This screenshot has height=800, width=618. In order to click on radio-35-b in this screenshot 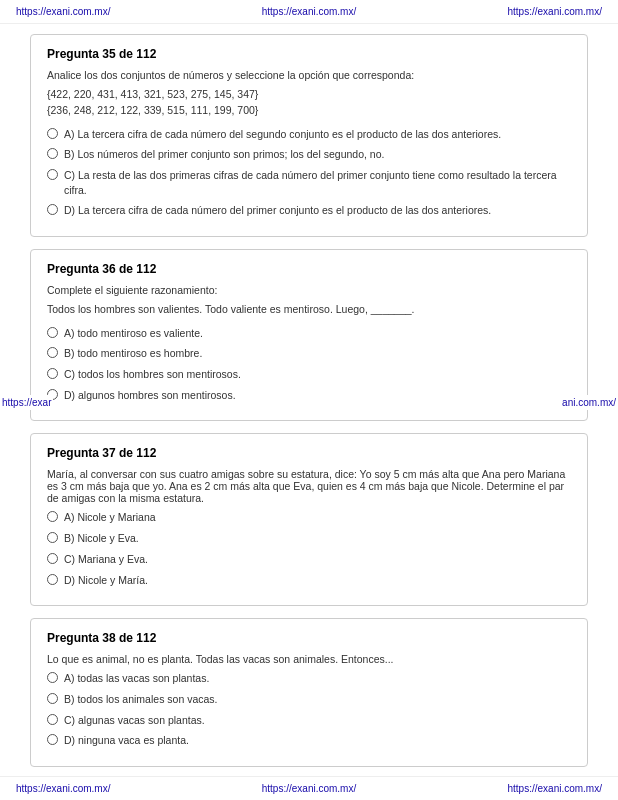, I will do `click(52, 154)`.